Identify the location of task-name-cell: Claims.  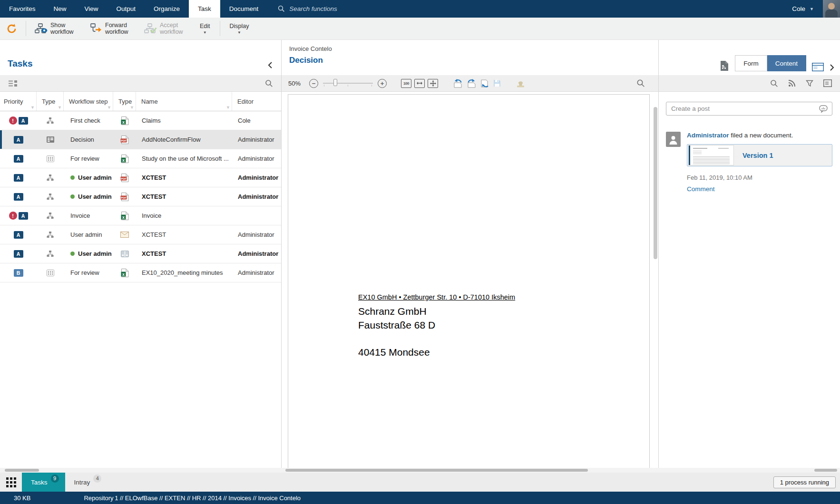
(184, 121).